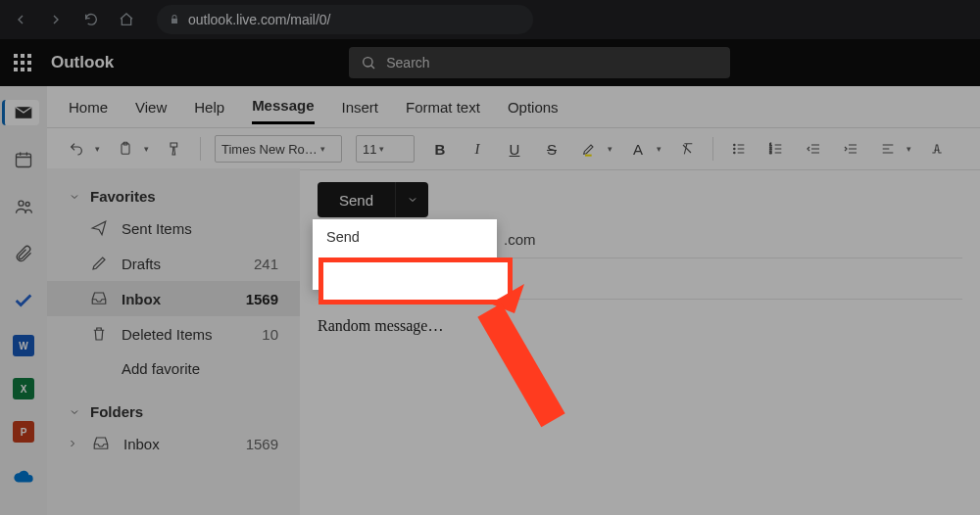  I want to click on indent-button, so click(851, 149).